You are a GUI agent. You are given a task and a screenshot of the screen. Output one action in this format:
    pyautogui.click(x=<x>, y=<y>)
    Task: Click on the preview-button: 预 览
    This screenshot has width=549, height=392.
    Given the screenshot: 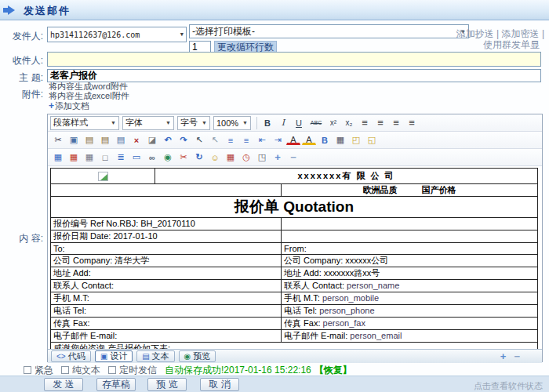 What is the action you would take?
    pyautogui.click(x=167, y=384)
    